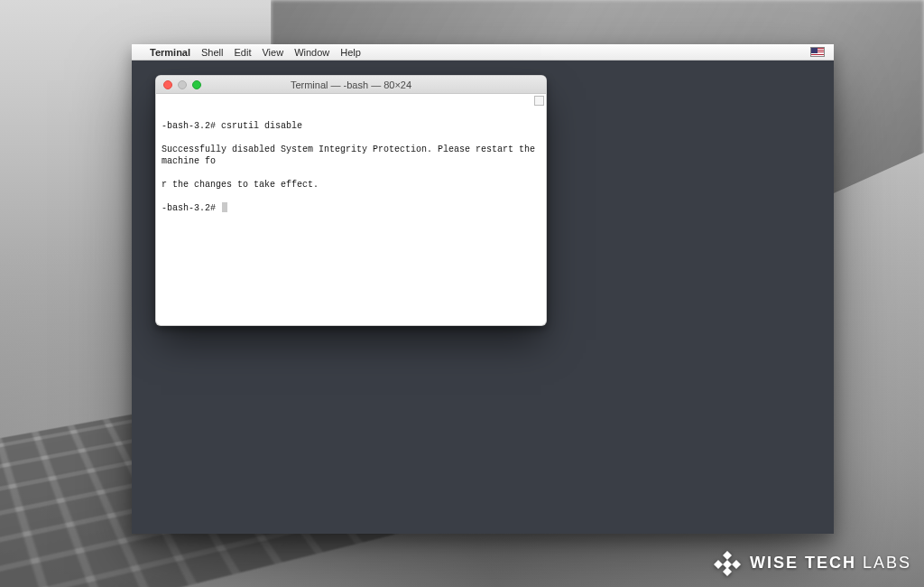  What do you see at coordinates (182, 85) in the screenshot?
I see `minimize-button` at bounding box center [182, 85].